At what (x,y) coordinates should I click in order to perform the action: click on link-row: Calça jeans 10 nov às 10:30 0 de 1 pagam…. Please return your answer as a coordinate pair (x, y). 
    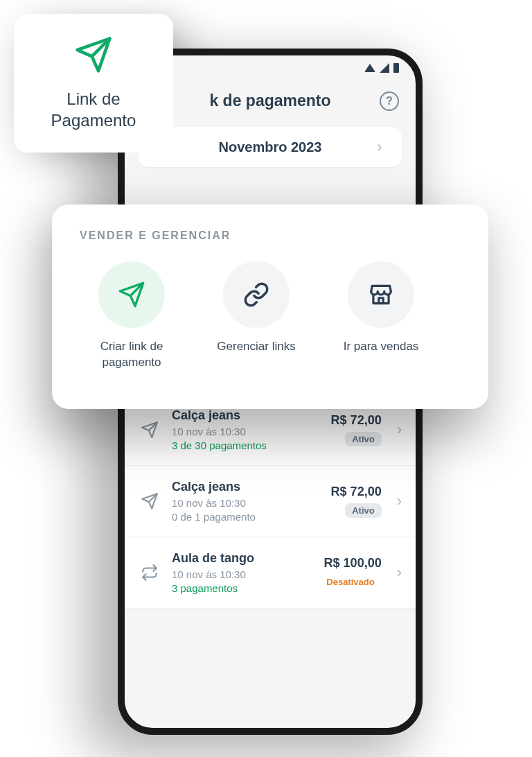
    Looking at the image, I should click on (270, 502).